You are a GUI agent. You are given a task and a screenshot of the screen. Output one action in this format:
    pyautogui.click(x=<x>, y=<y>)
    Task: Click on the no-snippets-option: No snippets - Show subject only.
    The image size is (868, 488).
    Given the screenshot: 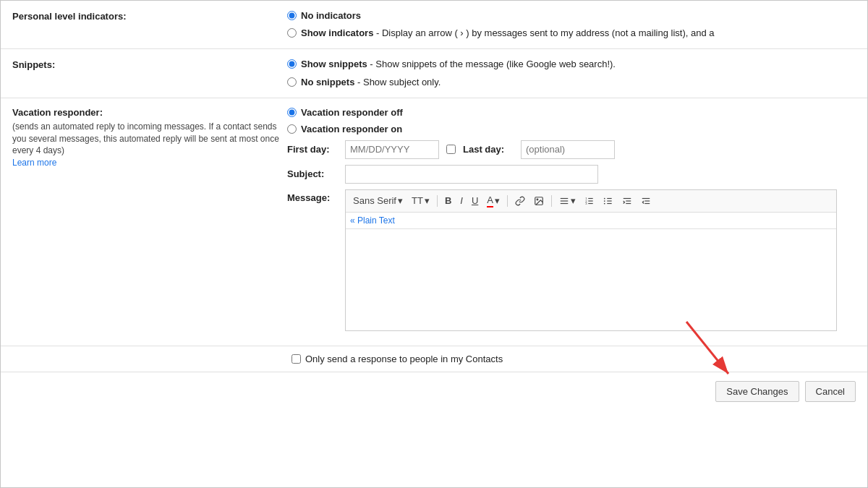 What is the action you would take?
    pyautogui.click(x=571, y=82)
    